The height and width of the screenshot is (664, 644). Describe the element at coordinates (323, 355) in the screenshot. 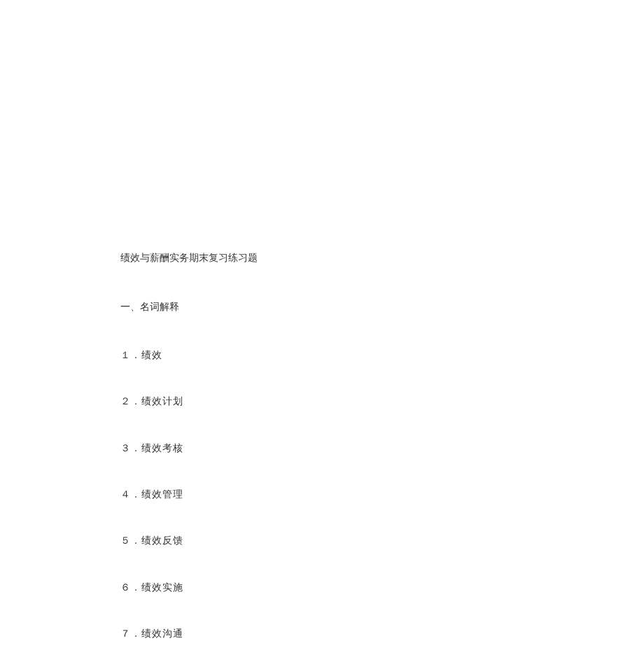

I see `list-item: １．绩效` at that location.